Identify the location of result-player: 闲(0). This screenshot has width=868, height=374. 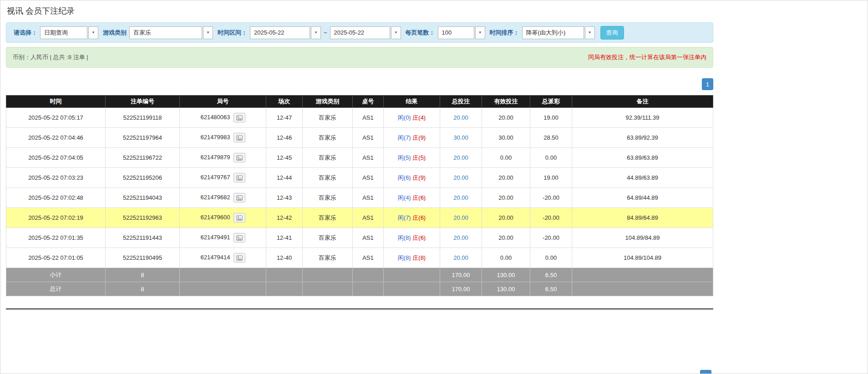
(404, 117).